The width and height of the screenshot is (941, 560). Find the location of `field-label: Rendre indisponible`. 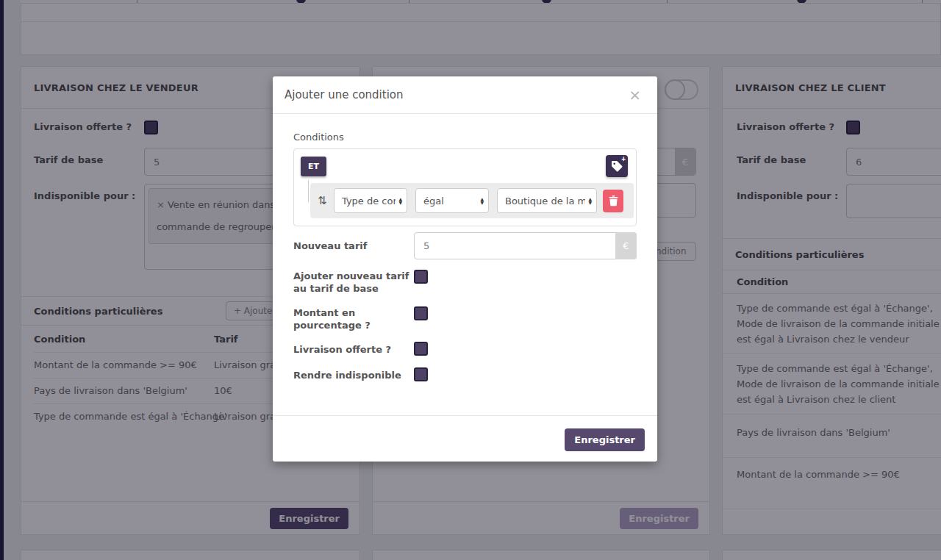

field-label: Rendre indisponible is located at coordinates (354, 375).